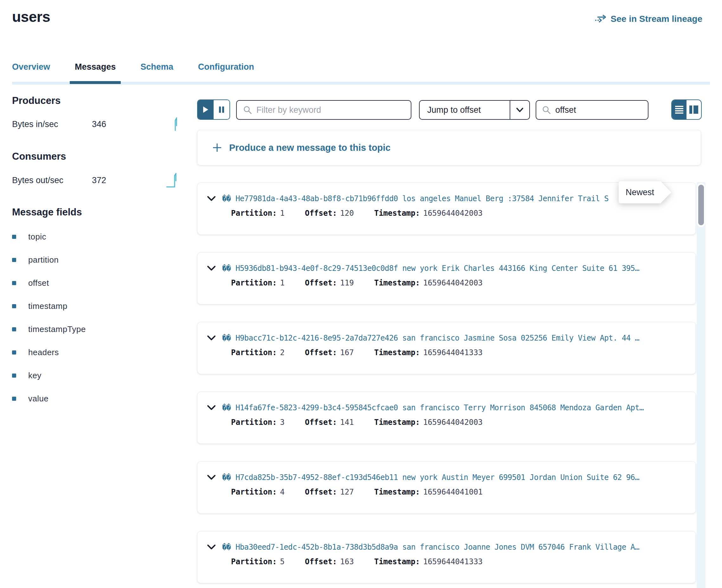  I want to click on producers-metric-row: Bytes in/sec 346, so click(96, 124).